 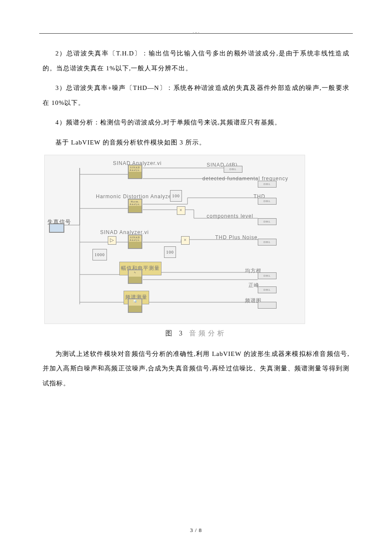 What do you see at coordinates (196, 142) in the screenshot?
I see `paragraph-labview-intro: 基于 LabVIEW 的音频分析软件模块如图 3 所示。` at bounding box center [196, 142].